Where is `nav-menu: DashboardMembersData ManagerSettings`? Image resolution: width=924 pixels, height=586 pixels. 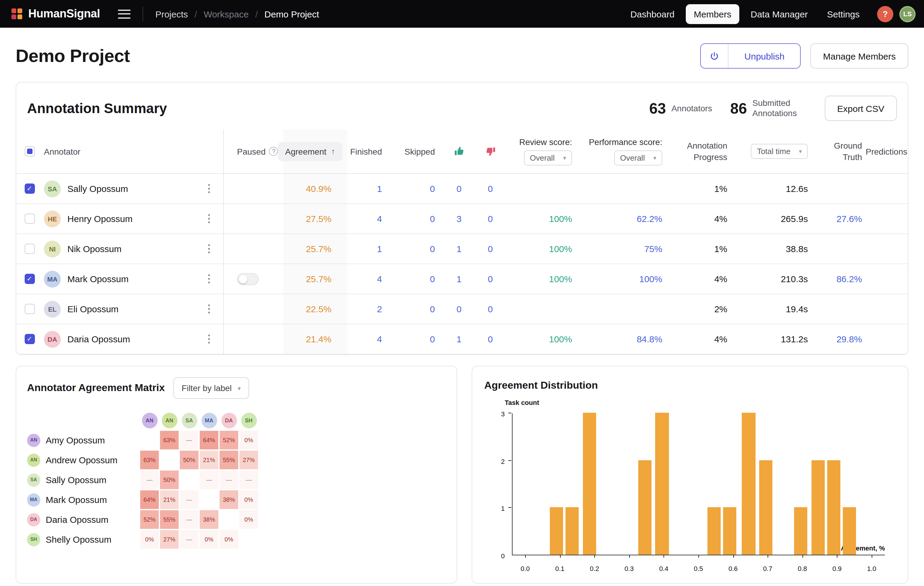 nav-menu: DashboardMembersData ManagerSettings is located at coordinates (745, 14).